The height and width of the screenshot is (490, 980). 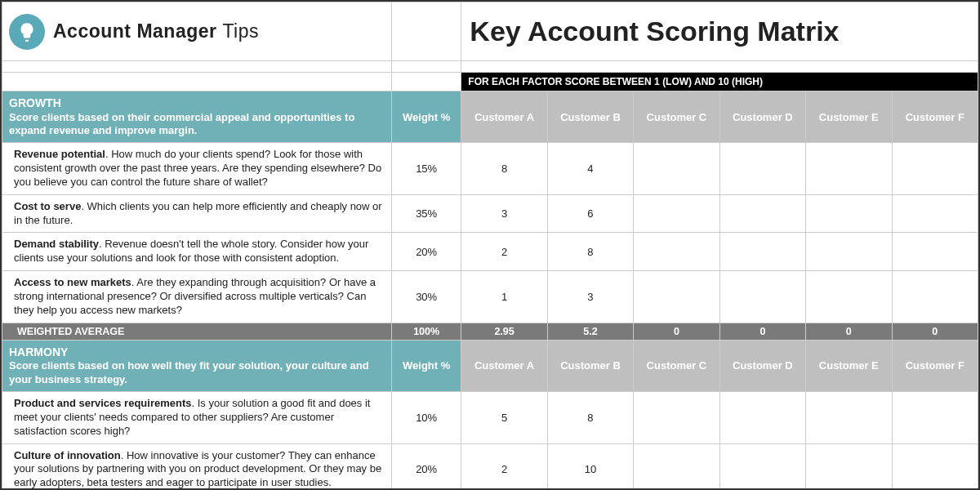 I want to click on table-row: Cost to serve. Which clients you can hel…, so click(x=490, y=214).